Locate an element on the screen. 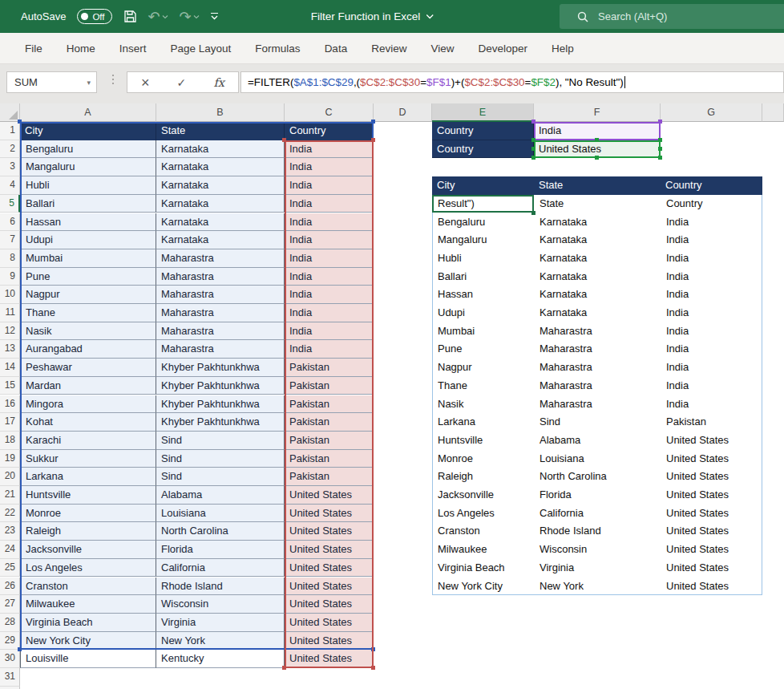 Image resolution: width=784 pixels, height=689 pixels. cell-E1: Country is located at coordinates (483, 132).